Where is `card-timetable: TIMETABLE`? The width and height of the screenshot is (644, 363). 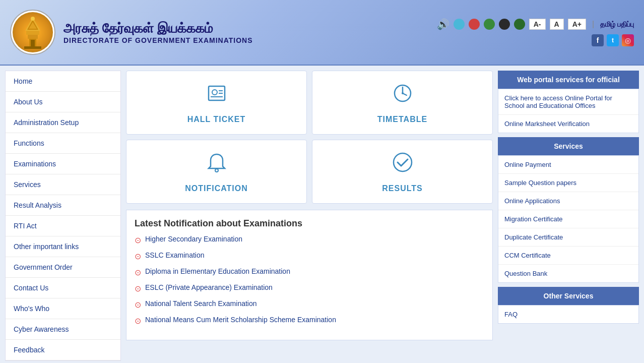 card-timetable: TIMETABLE is located at coordinates (402, 103).